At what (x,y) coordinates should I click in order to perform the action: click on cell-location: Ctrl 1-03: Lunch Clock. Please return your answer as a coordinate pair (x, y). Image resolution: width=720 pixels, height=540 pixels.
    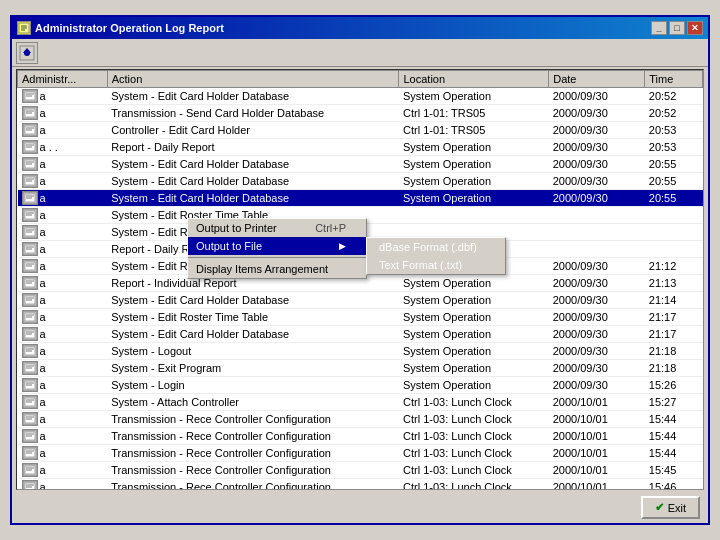
    Looking at the image, I should click on (474, 454).